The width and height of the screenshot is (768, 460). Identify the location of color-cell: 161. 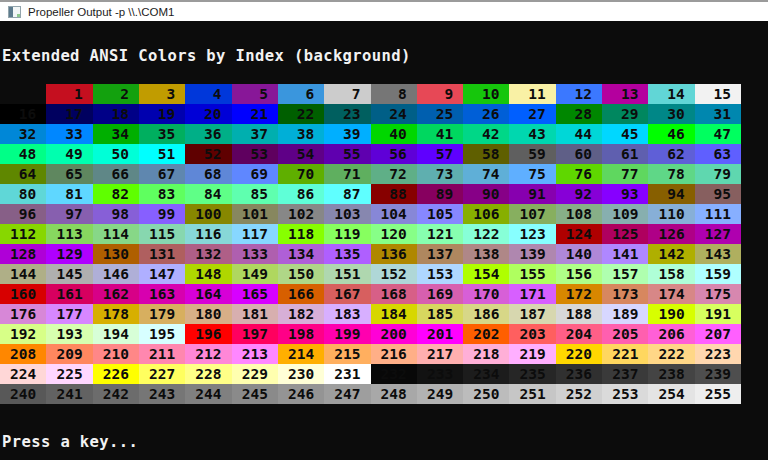
(69, 294).